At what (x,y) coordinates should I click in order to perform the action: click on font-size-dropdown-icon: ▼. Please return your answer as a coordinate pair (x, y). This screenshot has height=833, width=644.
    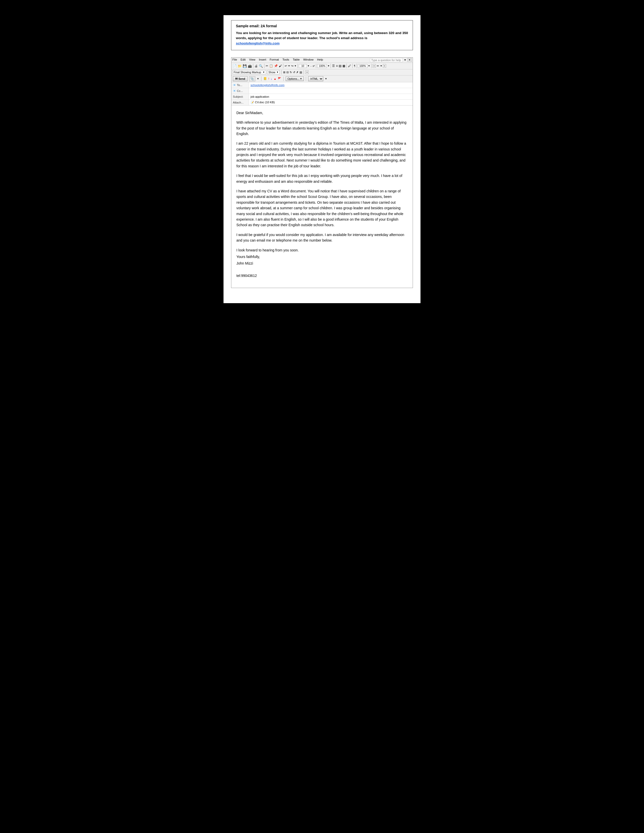
    Looking at the image, I should click on (309, 66).